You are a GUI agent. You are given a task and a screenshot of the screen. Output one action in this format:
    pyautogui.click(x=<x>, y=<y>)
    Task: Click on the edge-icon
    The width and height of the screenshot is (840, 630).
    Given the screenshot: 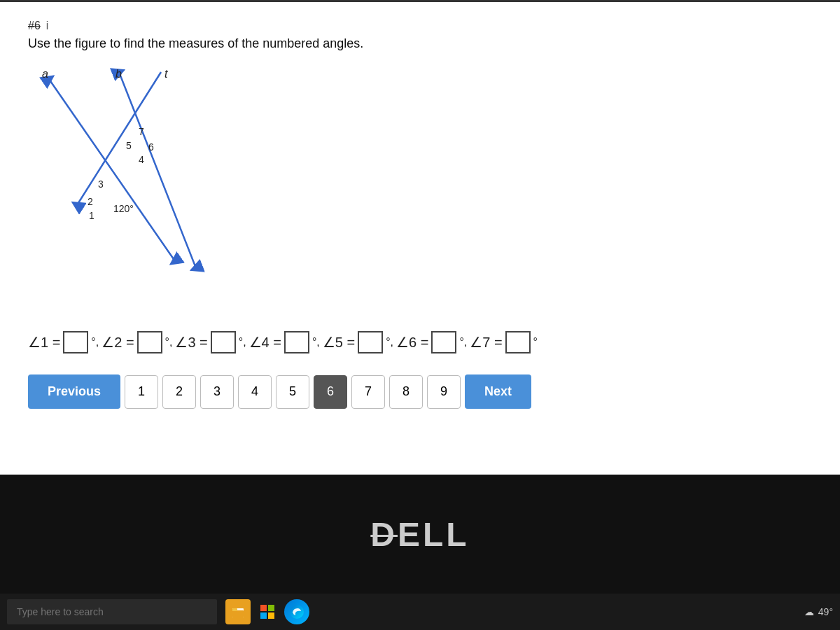 What is the action you would take?
    pyautogui.click(x=297, y=612)
    